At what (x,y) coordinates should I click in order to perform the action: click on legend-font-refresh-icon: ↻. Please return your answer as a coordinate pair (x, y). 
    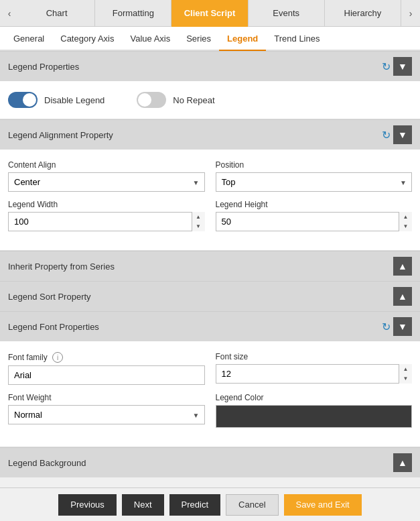
    Looking at the image, I should click on (386, 327).